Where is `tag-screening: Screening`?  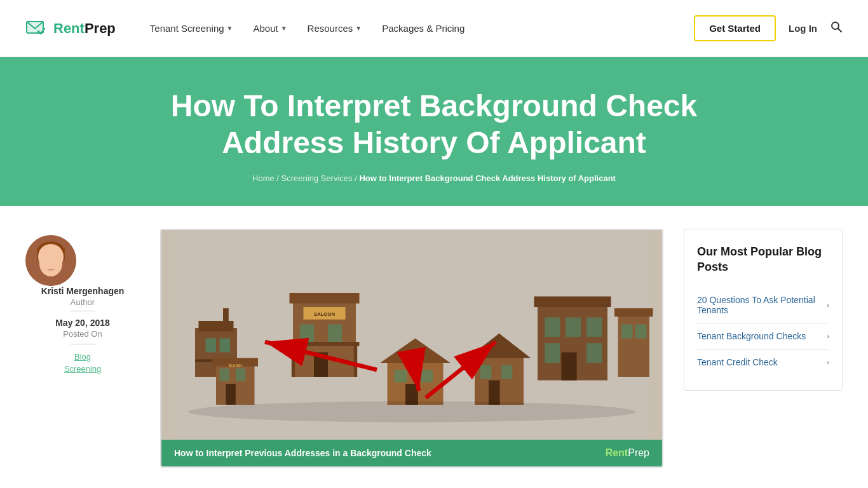 tag-screening: Screening is located at coordinates (83, 369).